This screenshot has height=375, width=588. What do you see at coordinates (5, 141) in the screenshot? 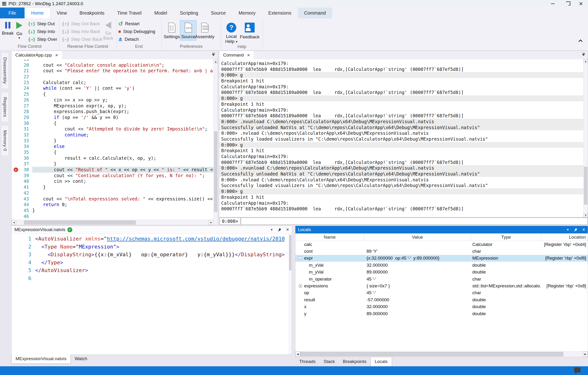
I see `side-tab-memory-0: Memory 0` at bounding box center [5, 141].